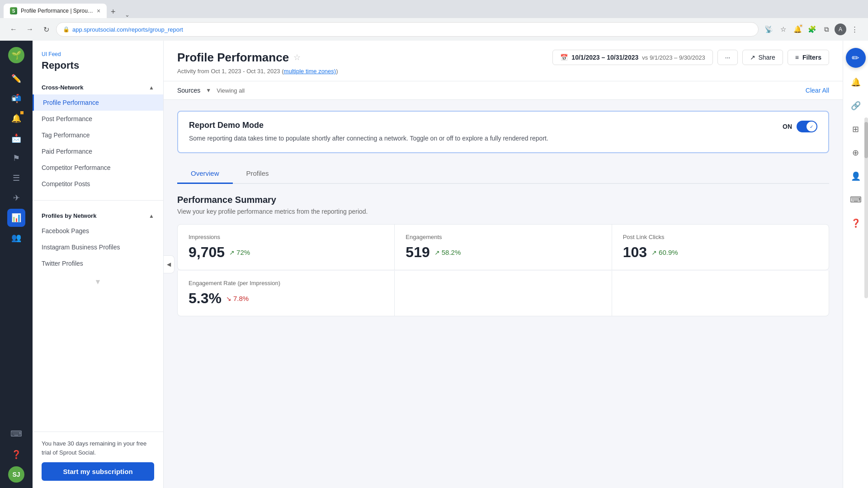 Image resolution: width=868 pixels, height=488 pixels. Describe the element at coordinates (721, 252) in the screenshot. I see `post-link-clicks-value-row: 103 ↗ 60.9%` at that location.